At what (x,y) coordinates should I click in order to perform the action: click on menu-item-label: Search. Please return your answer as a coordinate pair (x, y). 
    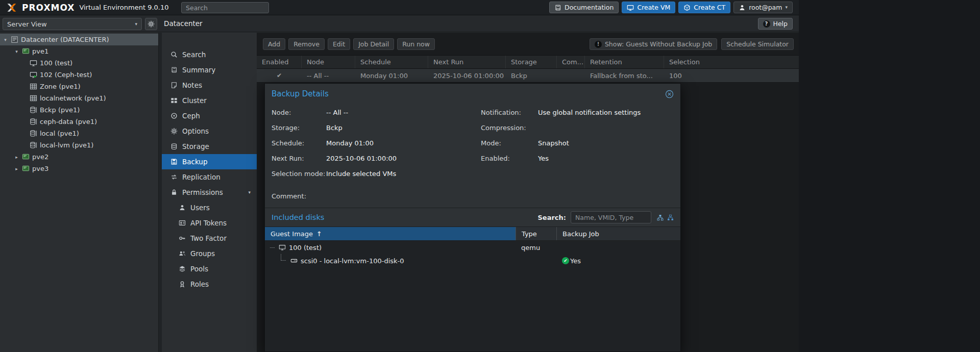
    Looking at the image, I should click on (194, 55).